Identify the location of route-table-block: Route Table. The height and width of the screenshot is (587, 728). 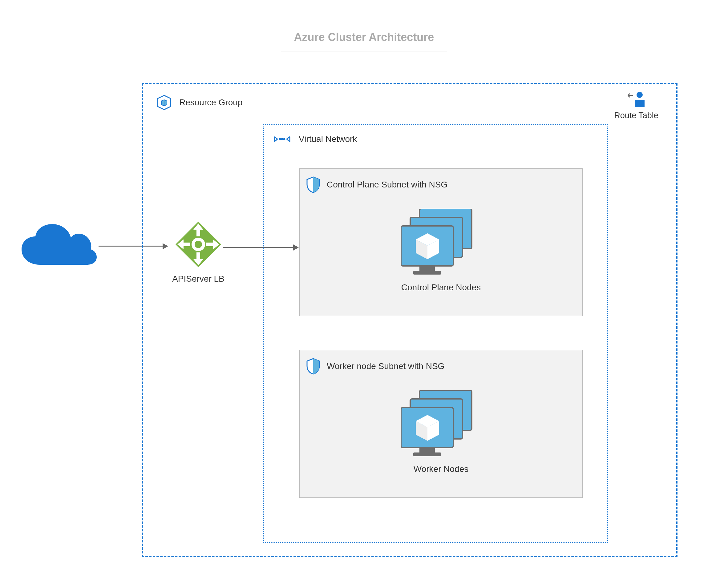
(636, 105).